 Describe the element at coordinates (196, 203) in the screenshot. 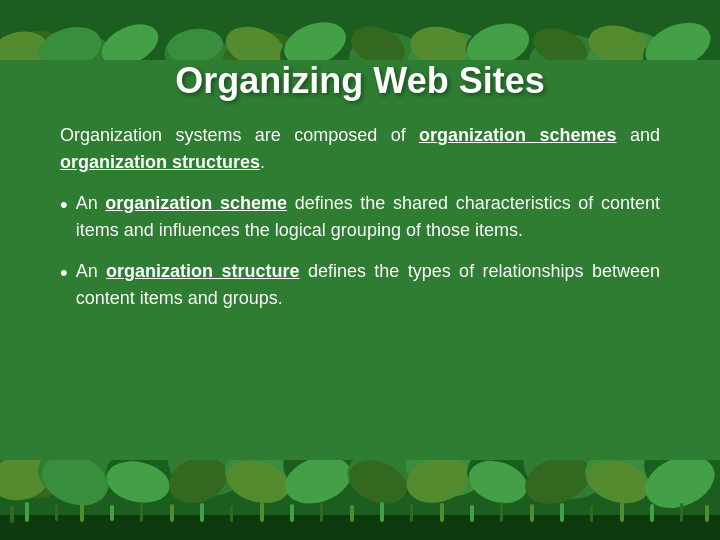

I see `bullet-1-link: organization scheme` at that location.